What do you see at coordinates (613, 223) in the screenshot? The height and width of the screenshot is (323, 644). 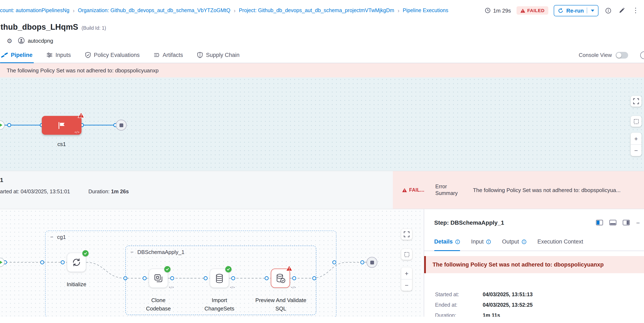 I see `layout-bottom-pane-icon` at bounding box center [613, 223].